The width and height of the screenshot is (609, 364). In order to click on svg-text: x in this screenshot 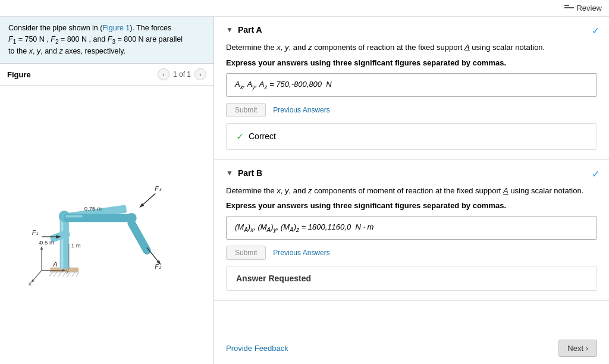, I will do `click(30, 283)`.